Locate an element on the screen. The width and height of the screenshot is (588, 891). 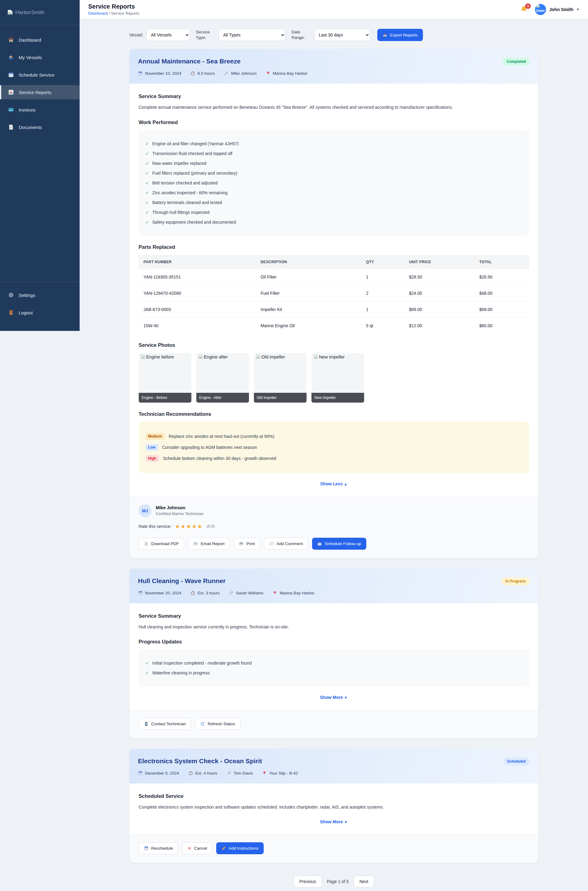
sidebar-item-label: My Vessels is located at coordinates (30, 57).